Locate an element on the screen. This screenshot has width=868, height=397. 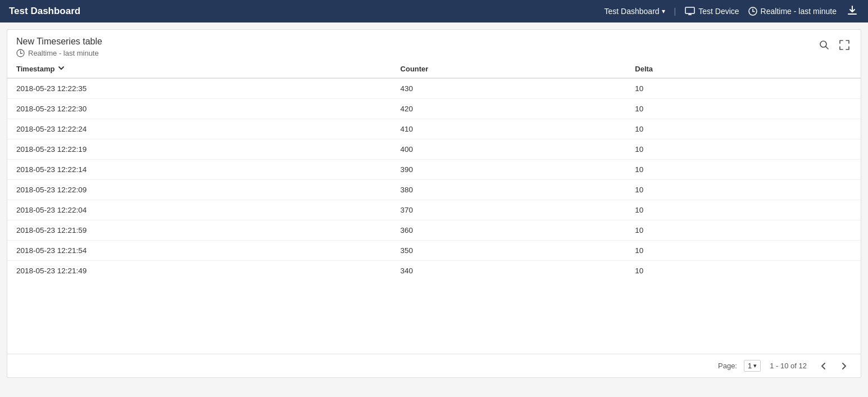
clock-icon is located at coordinates (753, 11).